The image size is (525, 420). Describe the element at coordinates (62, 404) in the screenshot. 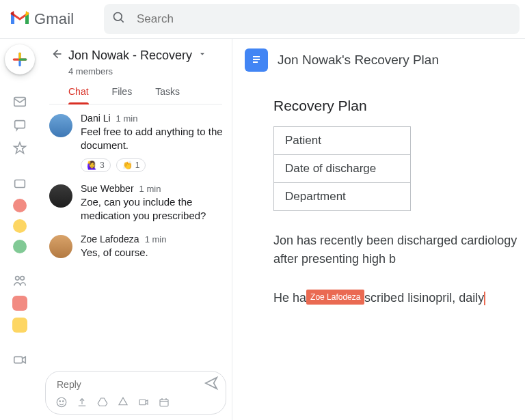

I see `emoji-icon` at that location.